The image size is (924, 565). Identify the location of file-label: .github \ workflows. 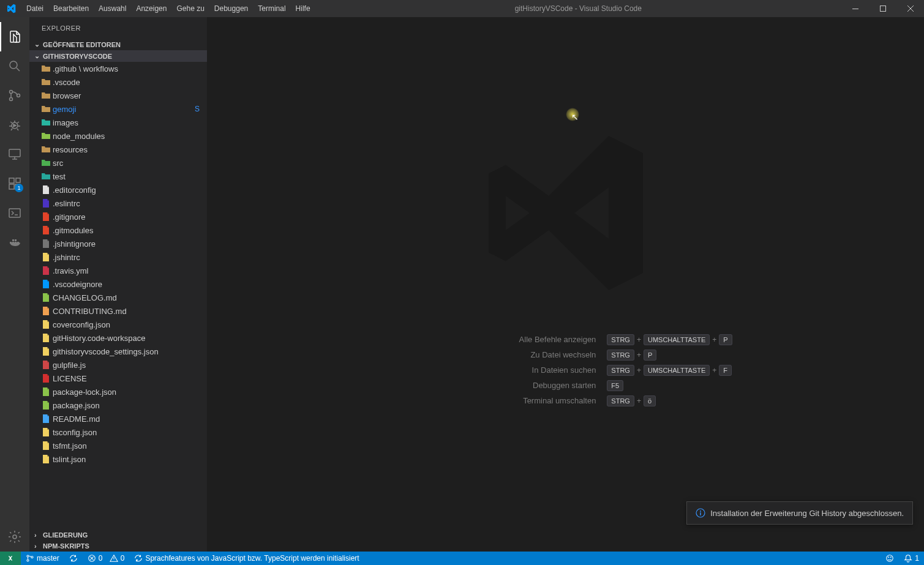
(130, 69).